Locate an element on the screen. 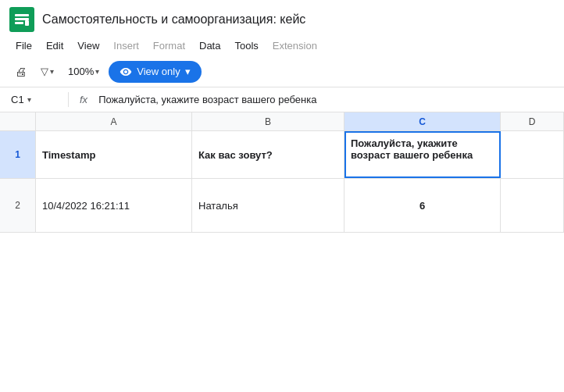 The image size is (564, 392). cell-c1: Пожалуйста, укажите возраст вашего ребен… is located at coordinates (423, 155).